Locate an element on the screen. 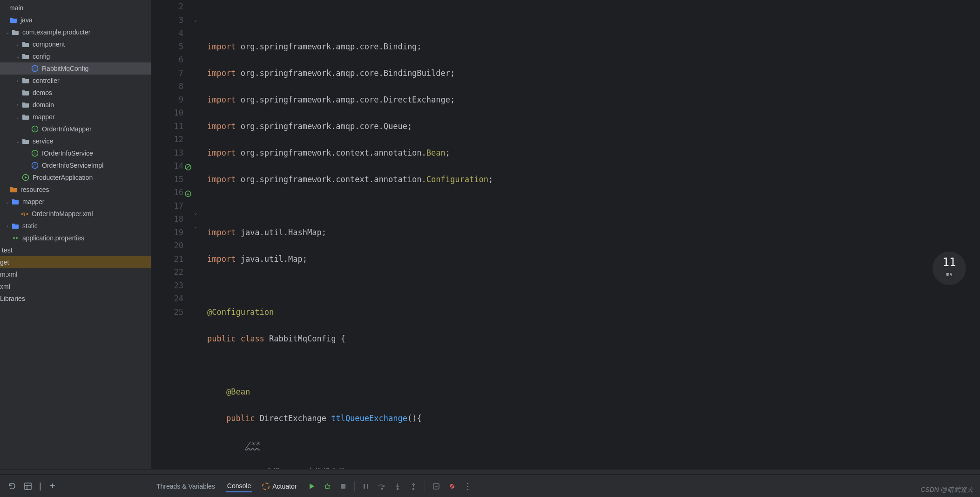 The height and width of the screenshot is (497, 980). line-number: 9 is located at coordinates (168, 100).